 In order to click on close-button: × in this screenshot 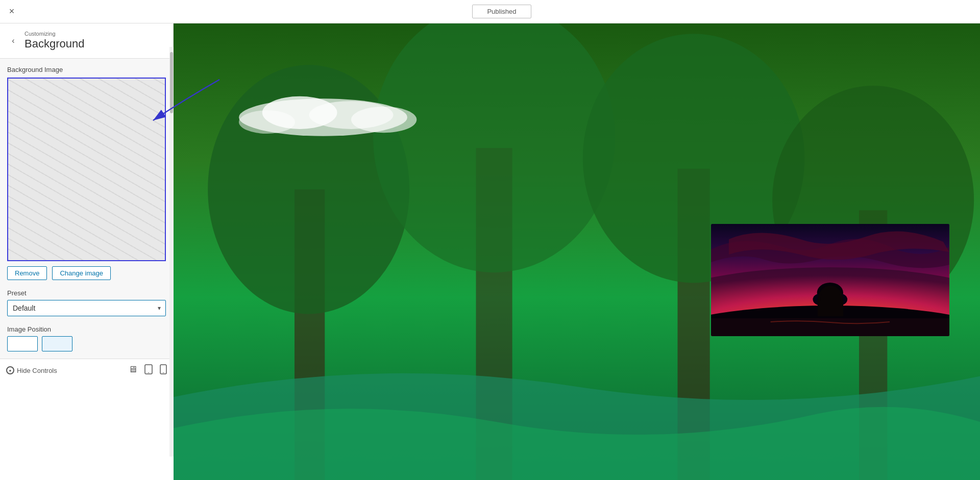, I will do `click(12, 12)`.